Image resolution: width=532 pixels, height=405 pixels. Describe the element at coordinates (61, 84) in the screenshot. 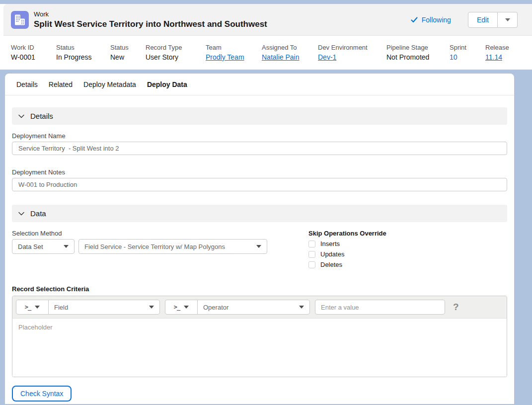

I see `tab-related: Related` at that location.